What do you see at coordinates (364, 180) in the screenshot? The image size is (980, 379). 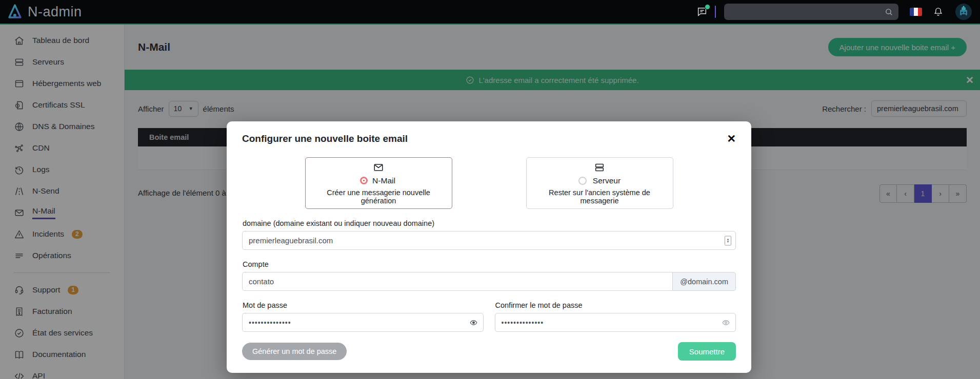 I see `radio-selected` at bounding box center [364, 180].